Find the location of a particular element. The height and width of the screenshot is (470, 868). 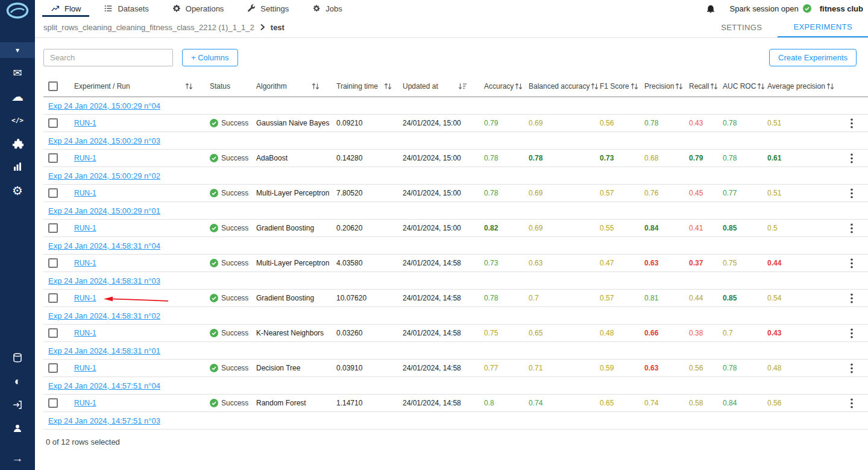

experiment-link: Exp 24 Jan 2024, 14:58:31 n°04 is located at coordinates (104, 246).